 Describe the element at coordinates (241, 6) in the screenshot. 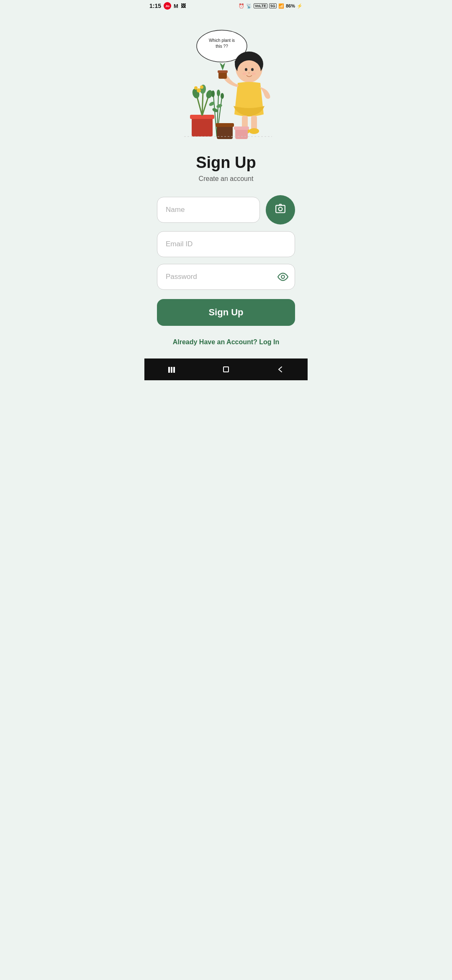

I see `alarm-icon: ⏰` at that location.